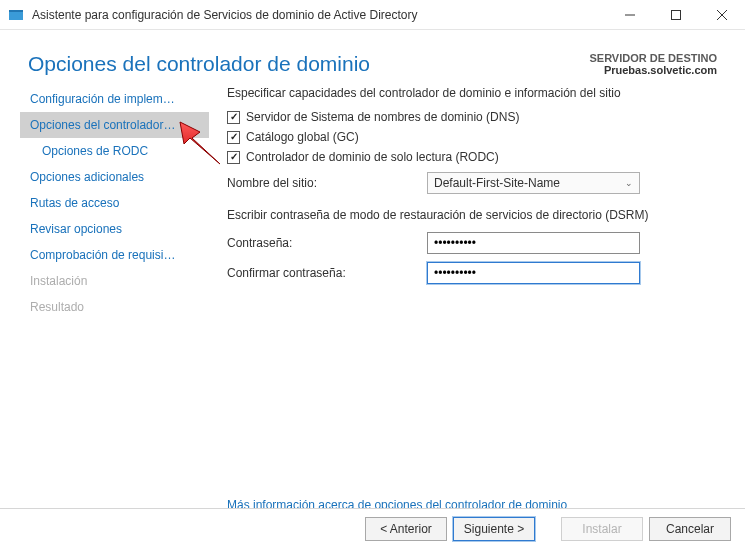 Image resolution: width=745 pixels, height=549 pixels. What do you see at coordinates (630, 15) in the screenshot?
I see `minimize-button` at bounding box center [630, 15].